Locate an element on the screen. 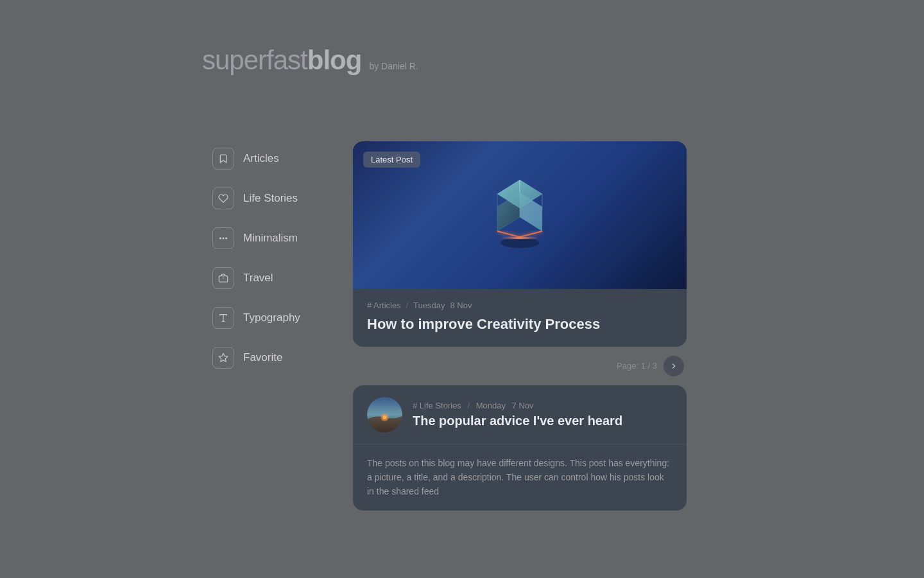 The image size is (924, 578). post-card-description: The posts on this blog may have differen… is located at coordinates (520, 478).